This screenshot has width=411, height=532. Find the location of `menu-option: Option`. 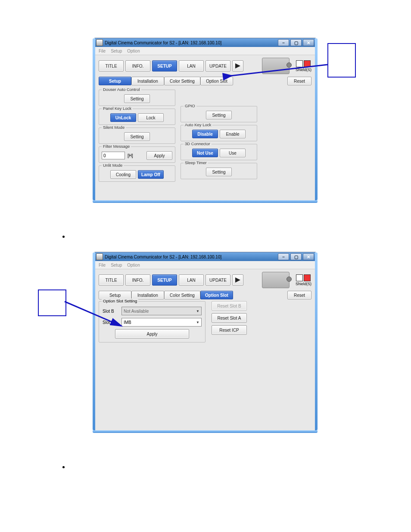

menu-option: Option is located at coordinates (134, 51).